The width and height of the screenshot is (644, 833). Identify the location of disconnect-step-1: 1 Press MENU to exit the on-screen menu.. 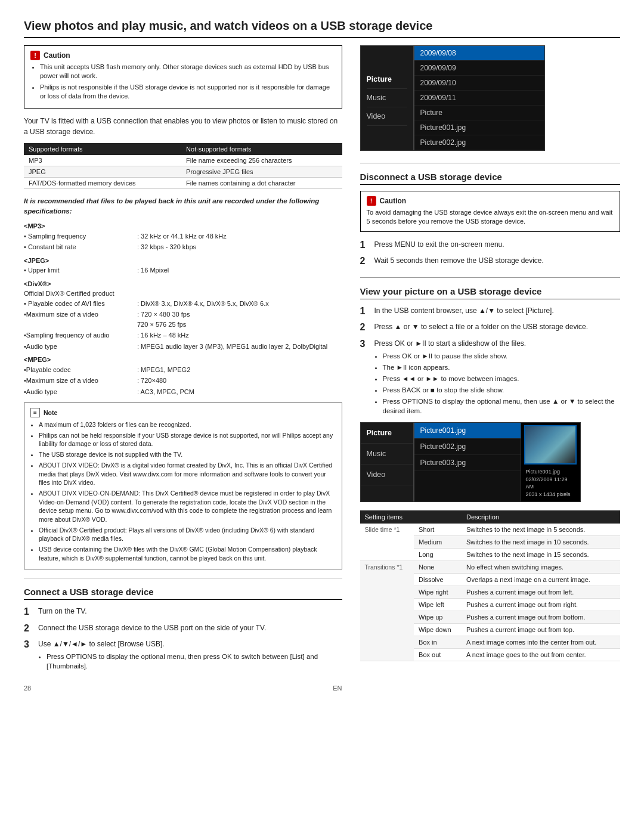
(490, 244).